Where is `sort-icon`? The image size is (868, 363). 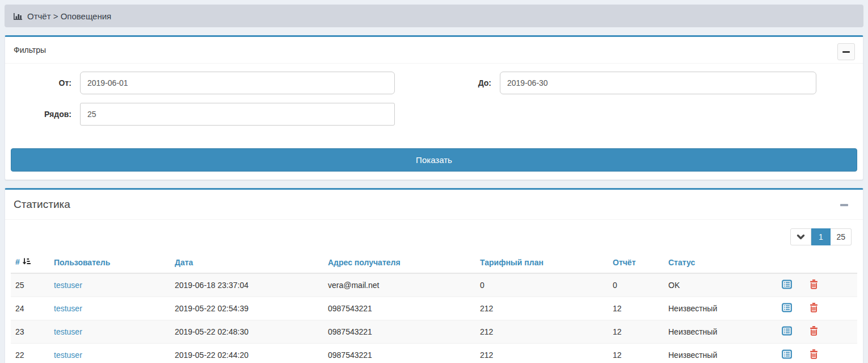 sort-icon is located at coordinates (26, 263).